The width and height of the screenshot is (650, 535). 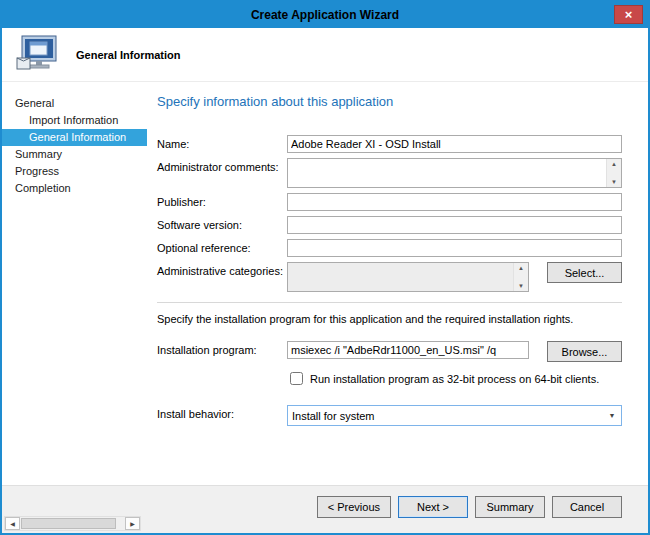 I want to click on installation-program-label: Installation program:, so click(x=222, y=348).